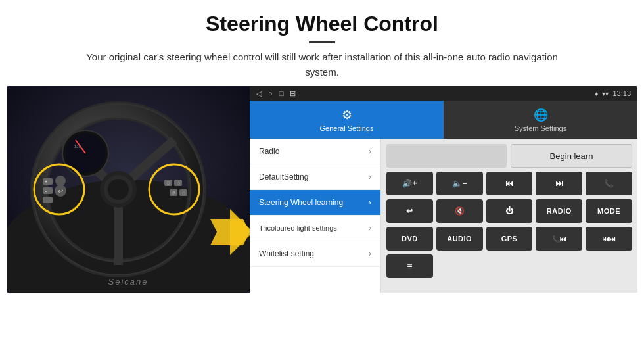 The height and width of the screenshot is (359, 644). Describe the element at coordinates (298, 228) in the screenshot. I see `menu-item-tricoloured-label: Tricoloured light settings` at that location.